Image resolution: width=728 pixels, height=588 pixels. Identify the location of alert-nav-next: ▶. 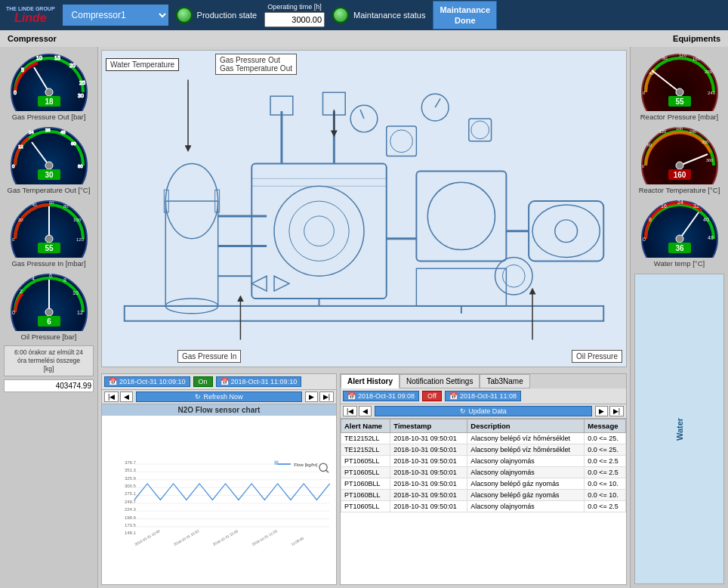
(601, 411).